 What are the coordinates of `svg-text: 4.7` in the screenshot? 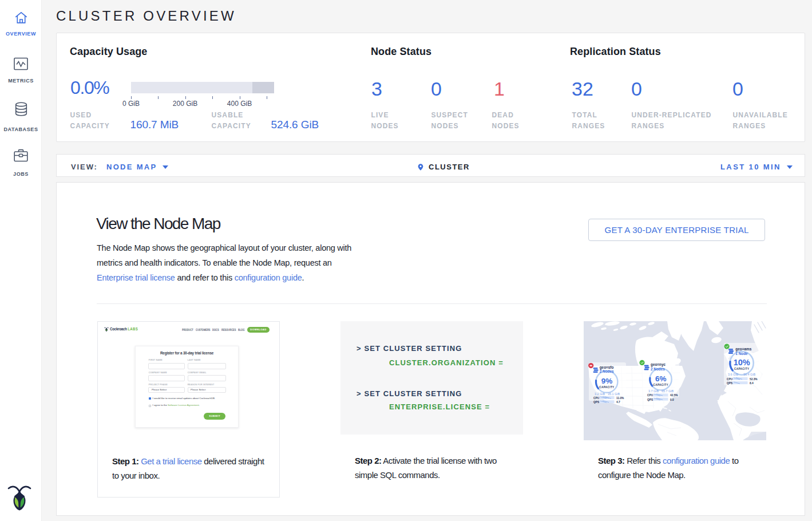 It's located at (618, 402).